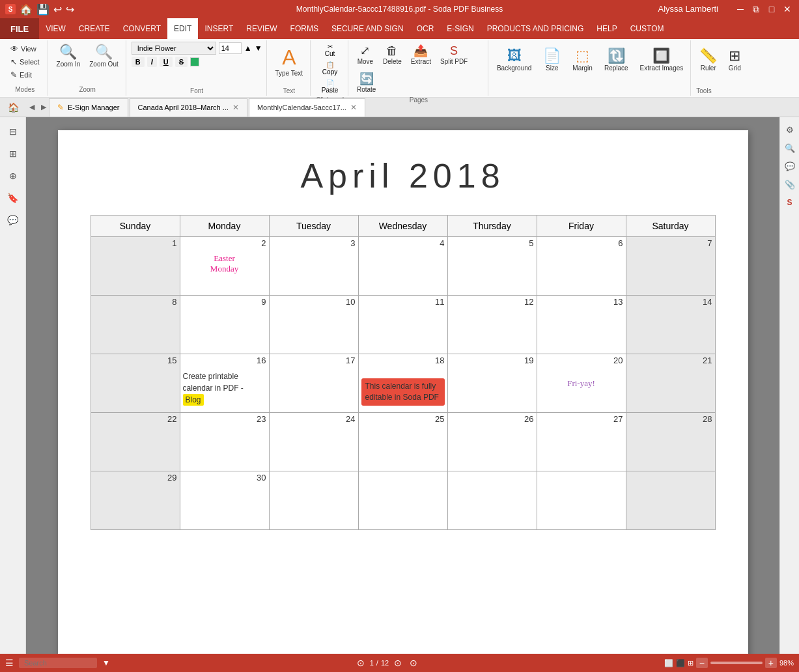  Describe the element at coordinates (790, 184) in the screenshot. I see `attach-panel-icon: 📎` at that location.